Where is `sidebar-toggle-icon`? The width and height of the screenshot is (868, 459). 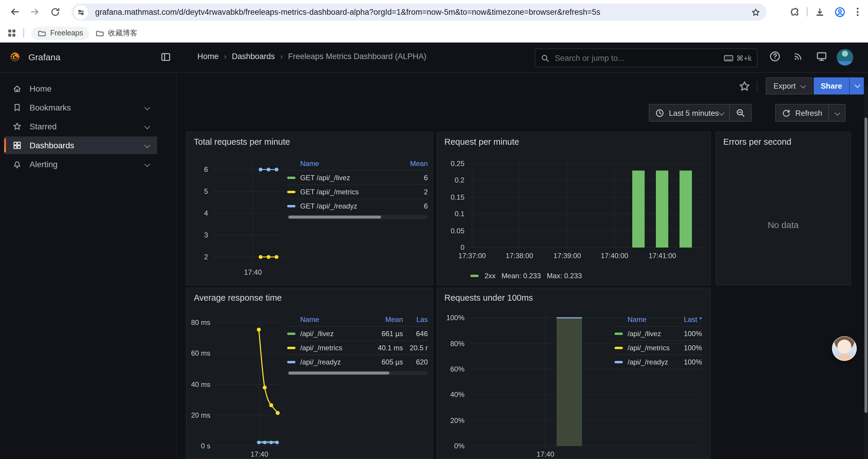
sidebar-toggle-icon is located at coordinates (166, 57).